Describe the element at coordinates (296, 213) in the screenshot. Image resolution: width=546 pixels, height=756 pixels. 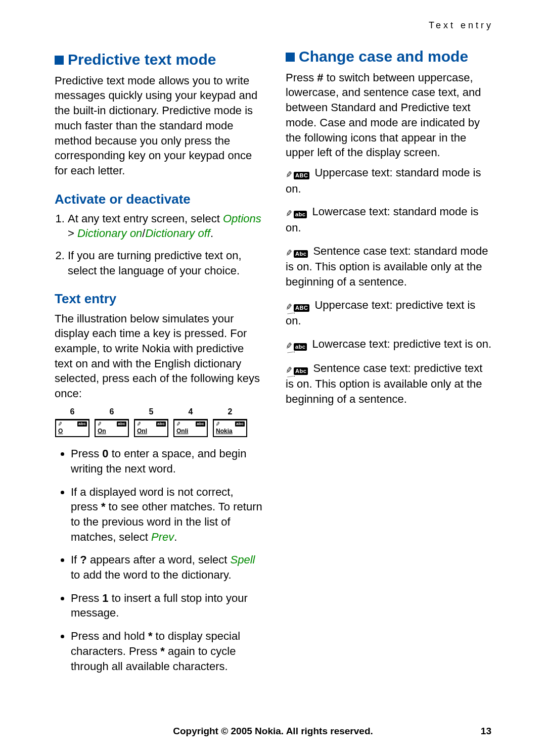
I see `standard-mode-icon: ✎abc` at that location.